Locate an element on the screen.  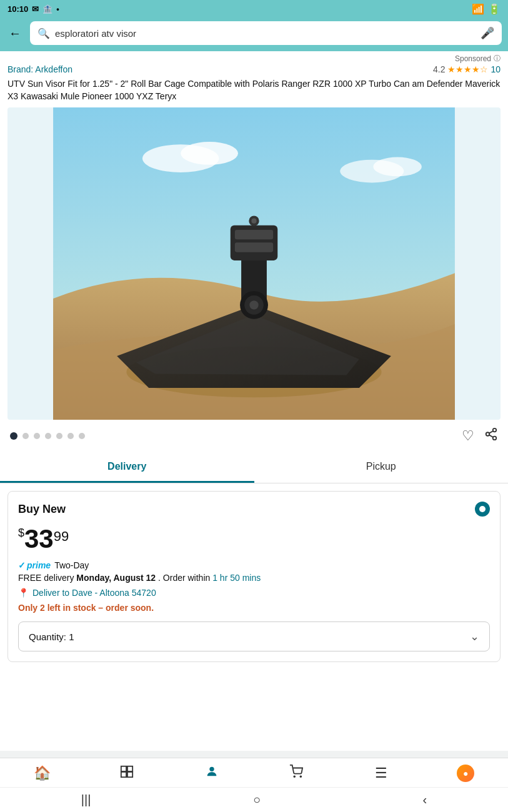
tab-pickup: Pickup is located at coordinates (381, 467).